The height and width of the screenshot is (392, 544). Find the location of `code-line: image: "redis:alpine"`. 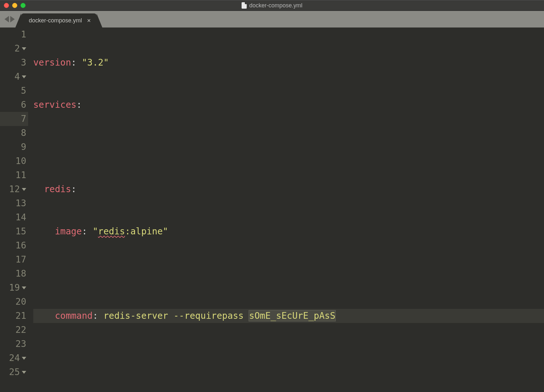

code-line: image: "redis:alpine" is located at coordinates (289, 231).